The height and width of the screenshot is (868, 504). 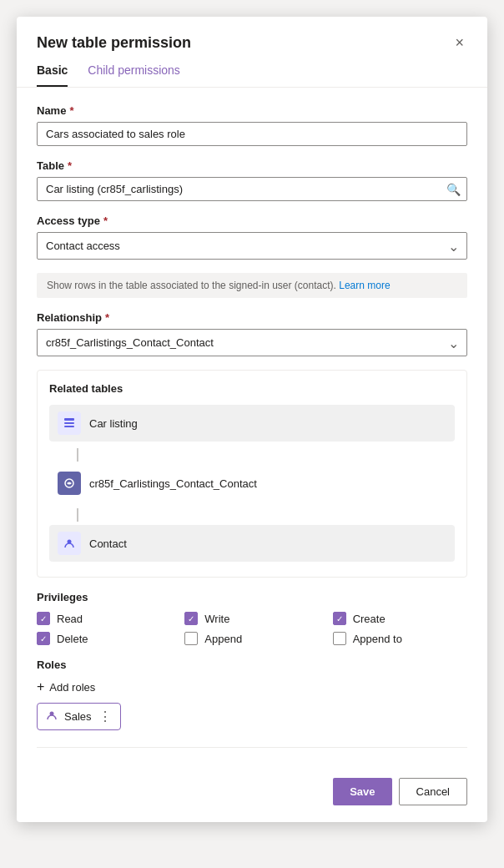 I want to click on delete-label: Delete, so click(x=73, y=639).